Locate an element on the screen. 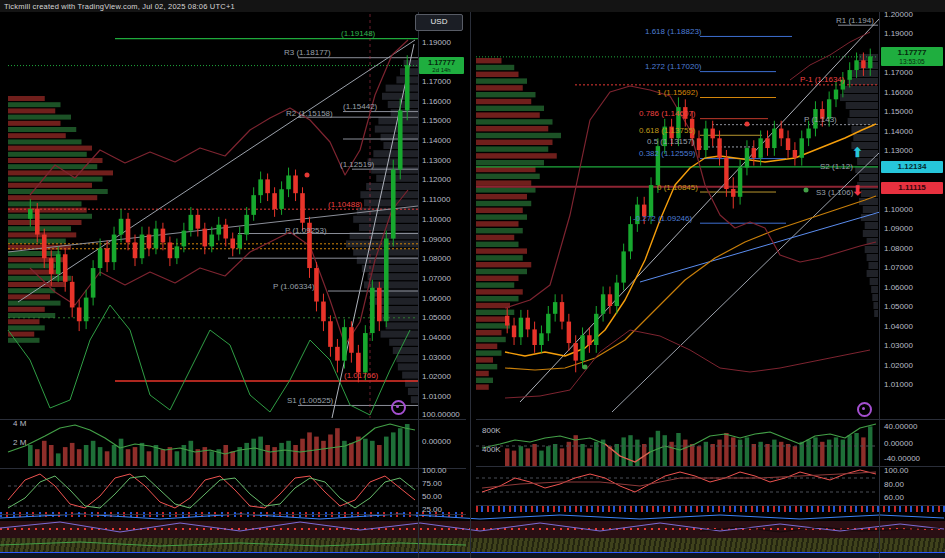  left-annotation-label: (1.10488) is located at coordinates (345, 204).